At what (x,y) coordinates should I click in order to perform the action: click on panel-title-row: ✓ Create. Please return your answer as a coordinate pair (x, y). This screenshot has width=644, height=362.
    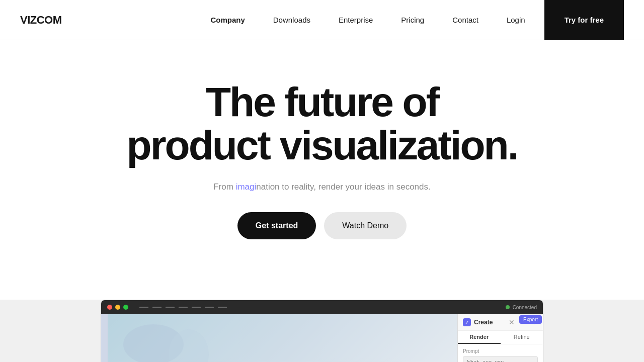
    Looking at the image, I should click on (478, 322).